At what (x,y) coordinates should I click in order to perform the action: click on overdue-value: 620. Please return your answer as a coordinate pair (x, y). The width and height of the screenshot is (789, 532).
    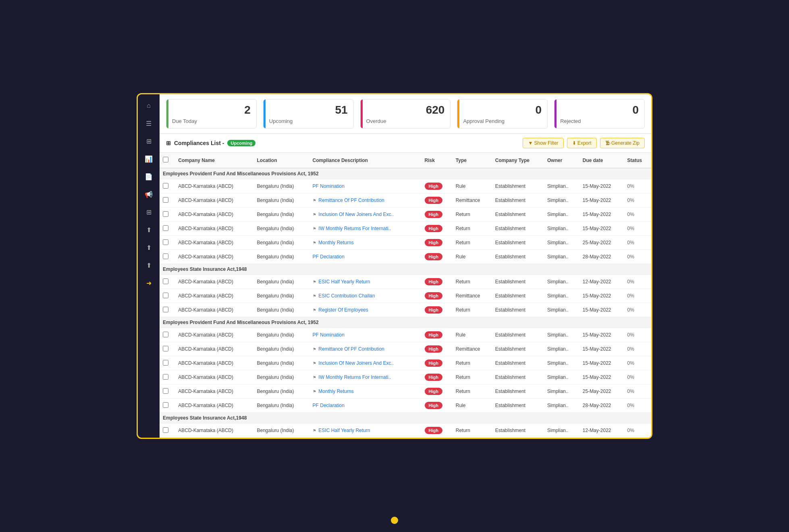
    Looking at the image, I should click on (405, 110).